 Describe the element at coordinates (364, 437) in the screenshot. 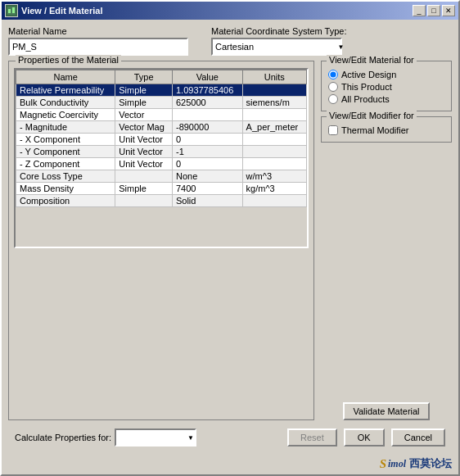

I see `ok-button: OK` at that location.